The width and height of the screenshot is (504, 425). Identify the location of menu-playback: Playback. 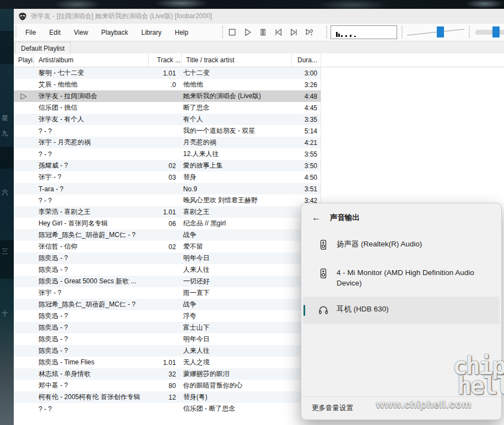
(115, 33).